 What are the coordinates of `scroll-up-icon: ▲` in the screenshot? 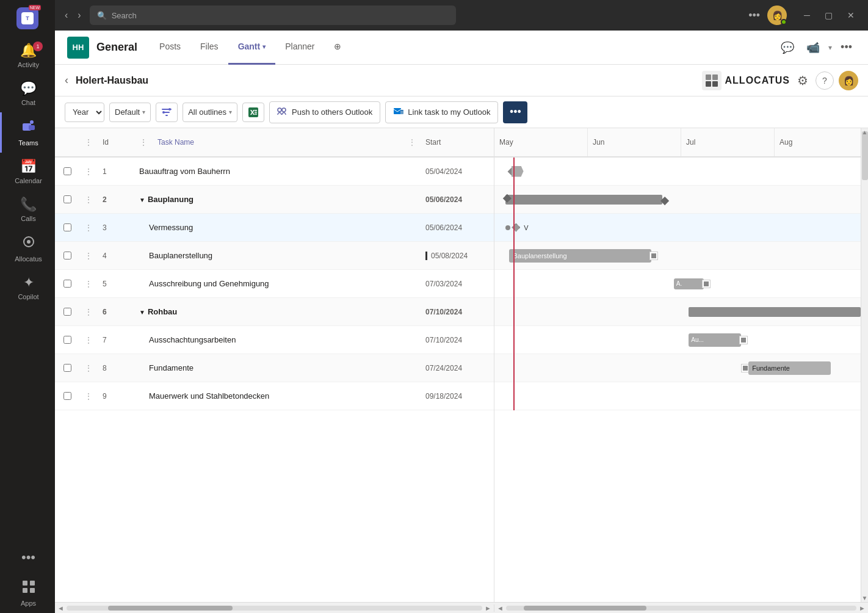 It's located at (864, 132).